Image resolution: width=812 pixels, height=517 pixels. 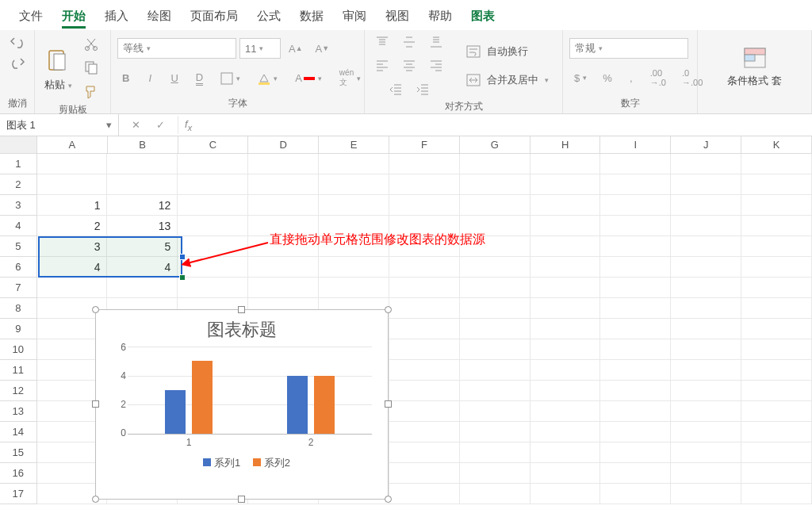 What do you see at coordinates (308, 78) in the screenshot?
I see `font-color-button: A` at bounding box center [308, 78].